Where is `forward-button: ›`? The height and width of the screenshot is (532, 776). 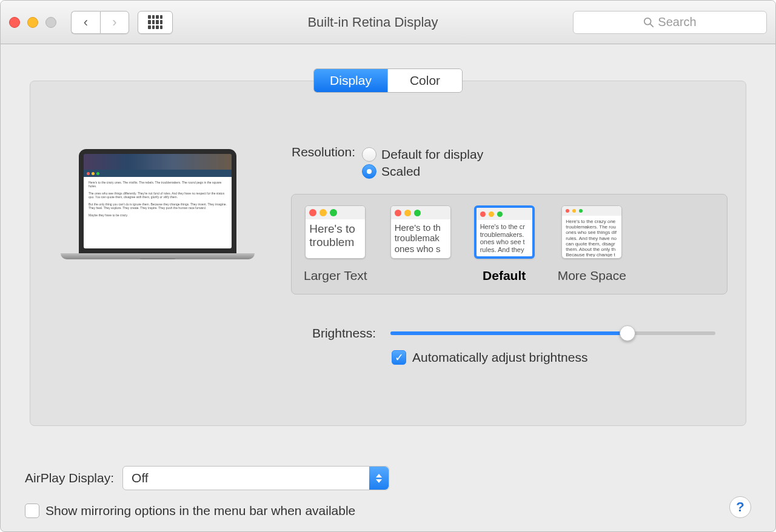 forward-button: › is located at coordinates (115, 22).